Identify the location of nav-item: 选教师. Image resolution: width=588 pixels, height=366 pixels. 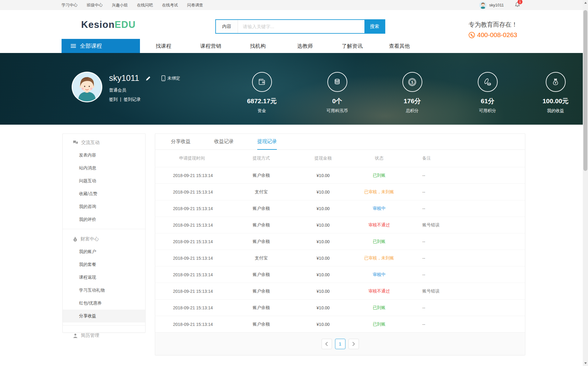
(305, 46).